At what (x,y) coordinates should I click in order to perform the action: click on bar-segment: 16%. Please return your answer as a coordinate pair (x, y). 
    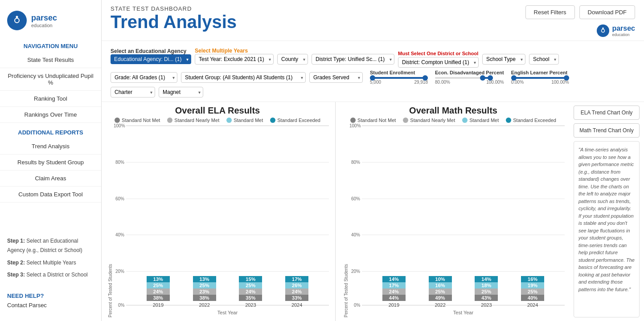
    Looking at the image, I should click on (533, 279).